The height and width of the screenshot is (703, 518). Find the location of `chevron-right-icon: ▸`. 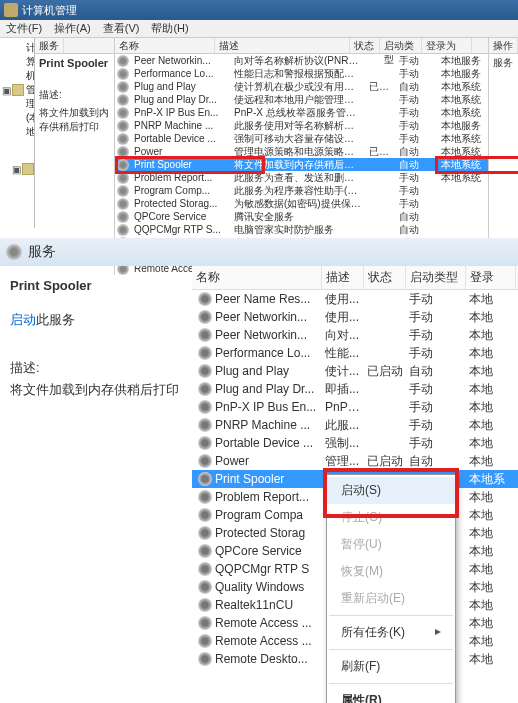

chevron-right-icon: ▸ is located at coordinates (438, 631).